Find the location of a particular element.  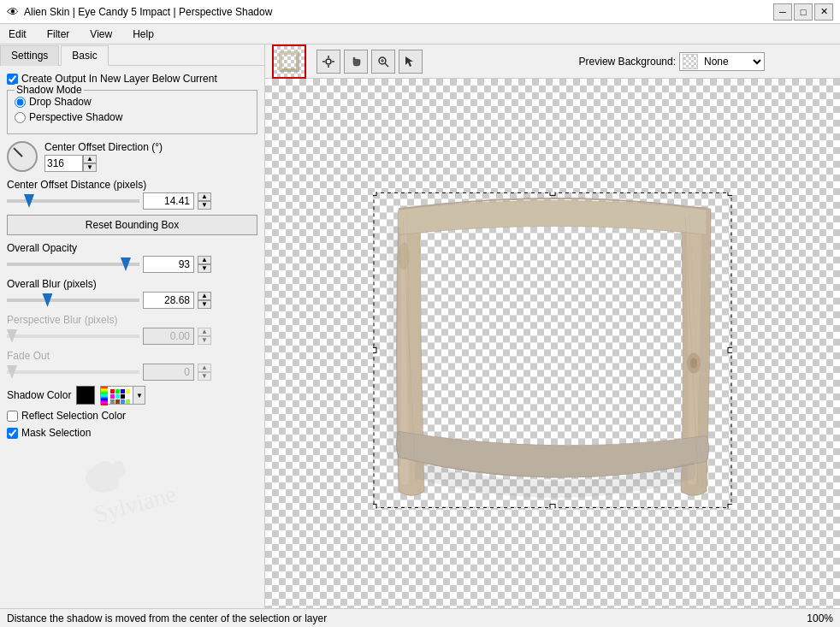

mask-selection-label: Mask Selection is located at coordinates (56, 433).